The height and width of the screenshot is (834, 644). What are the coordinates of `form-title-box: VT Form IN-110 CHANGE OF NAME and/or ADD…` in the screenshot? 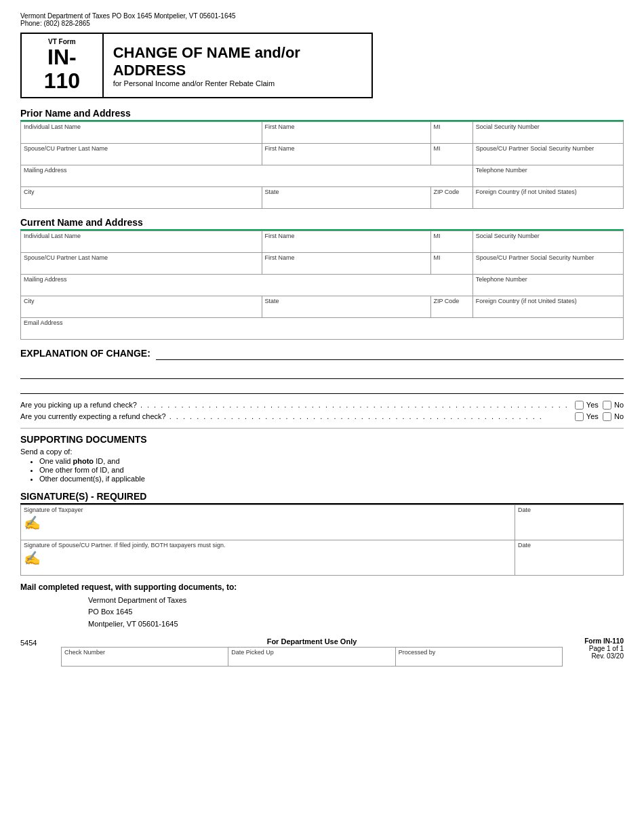 It's located at (197, 65).